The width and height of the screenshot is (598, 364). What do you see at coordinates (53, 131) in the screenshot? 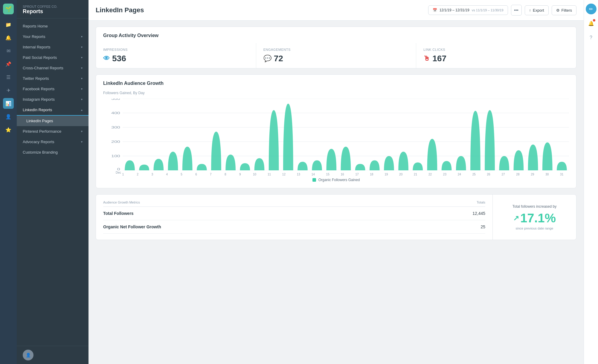
I see `sidebar-item-pinterest-performance: Pinterest Performance ▾` at bounding box center [53, 131].